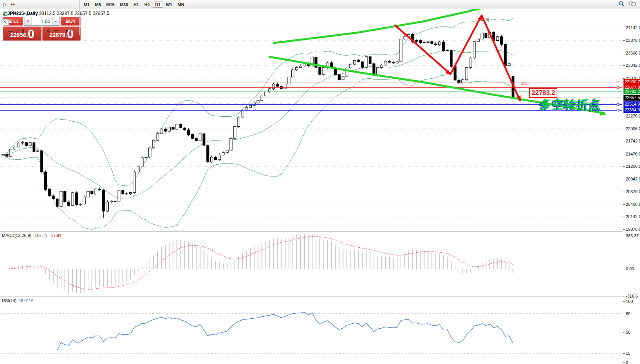 Image resolution: width=640 pixels, height=364 pixels. What do you see at coordinates (111, 5) in the screenshot?
I see `timeframe-m15: M15` at bounding box center [111, 5].